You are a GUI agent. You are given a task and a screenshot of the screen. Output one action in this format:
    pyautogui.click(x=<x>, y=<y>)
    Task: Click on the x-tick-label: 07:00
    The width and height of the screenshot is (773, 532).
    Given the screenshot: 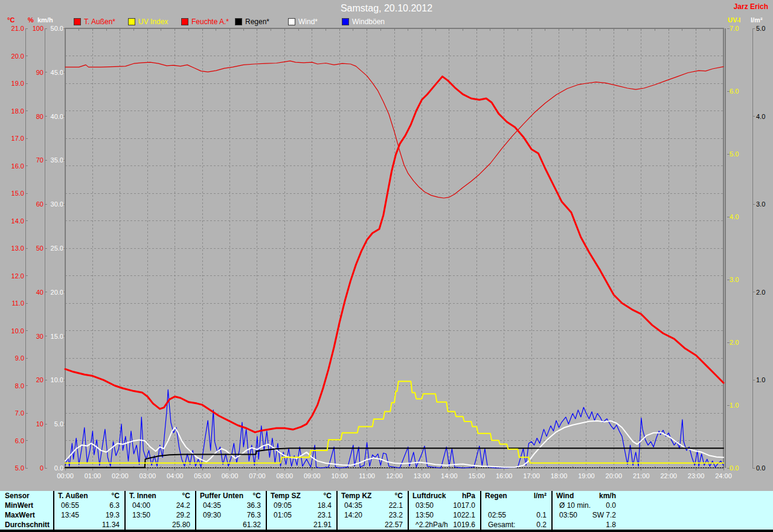 What is the action you would take?
    pyautogui.click(x=257, y=476)
    